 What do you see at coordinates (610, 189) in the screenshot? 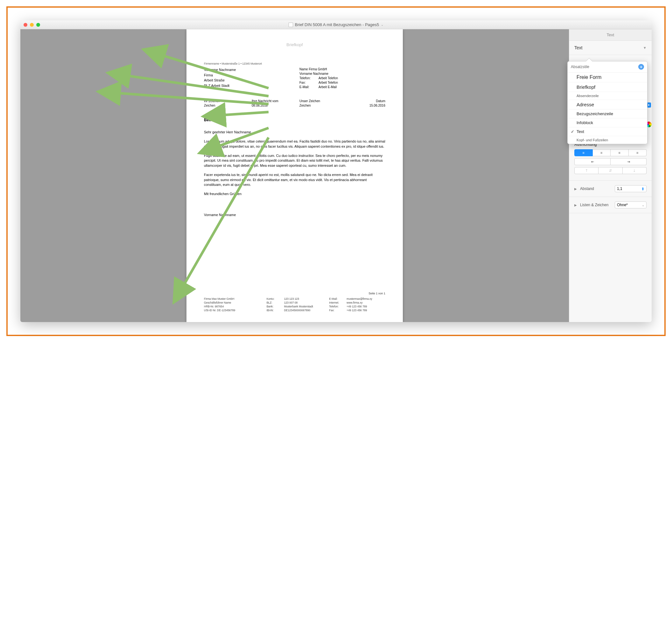
I see `spacing-section: ▶ Abstand 1,1 ▲▼` at bounding box center [610, 189].